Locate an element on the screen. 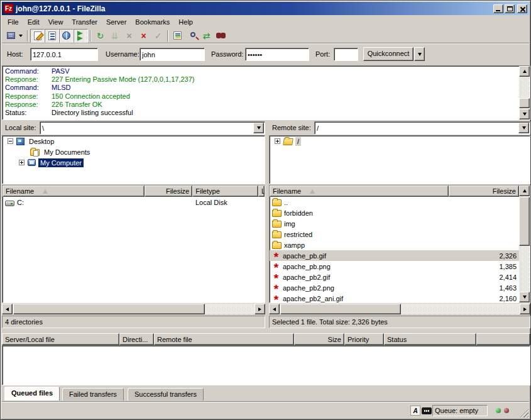 Image resolution: width=531 pixels, height=420 pixels. column-header-priority: Priority is located at coordinates (364, 340).